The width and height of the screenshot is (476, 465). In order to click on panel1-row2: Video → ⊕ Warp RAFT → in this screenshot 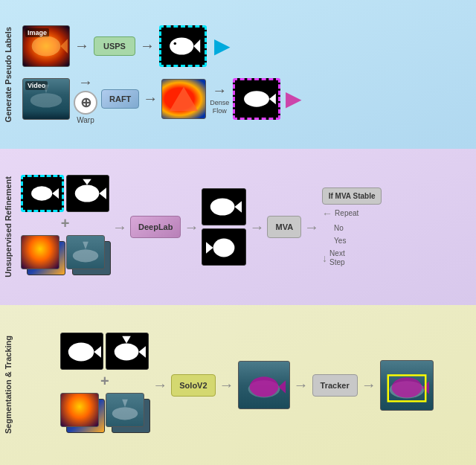, I will do `click(247, 99)`.